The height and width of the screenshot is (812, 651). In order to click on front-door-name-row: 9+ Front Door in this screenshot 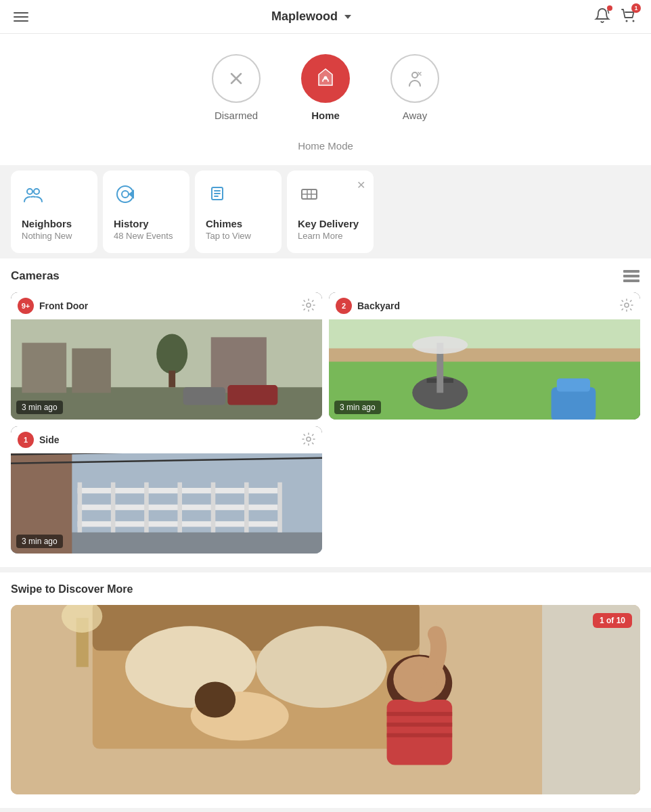, I will do `click(53, 306)`.